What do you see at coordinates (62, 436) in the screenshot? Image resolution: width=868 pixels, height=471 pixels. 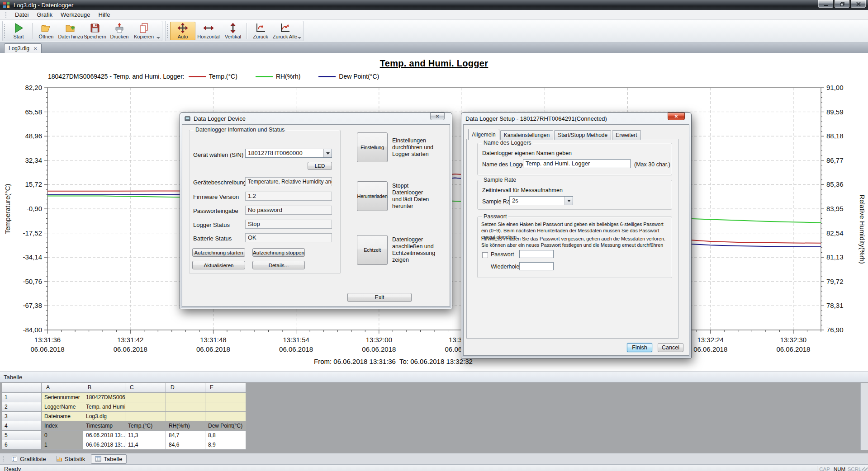 I see `table-cell: 0` at bounding box center [62, 436].